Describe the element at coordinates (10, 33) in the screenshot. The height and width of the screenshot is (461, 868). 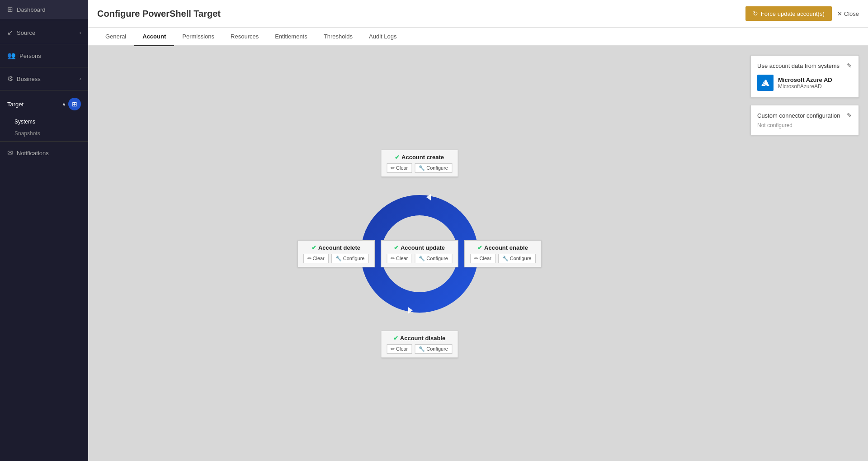
I see `source-icon: ↙` at that location.